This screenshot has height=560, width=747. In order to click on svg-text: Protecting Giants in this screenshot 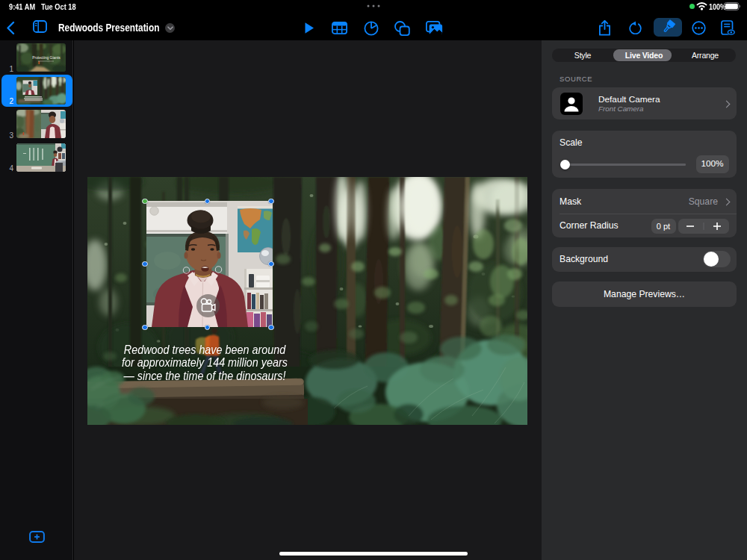, I will do `click(46, 58)`.